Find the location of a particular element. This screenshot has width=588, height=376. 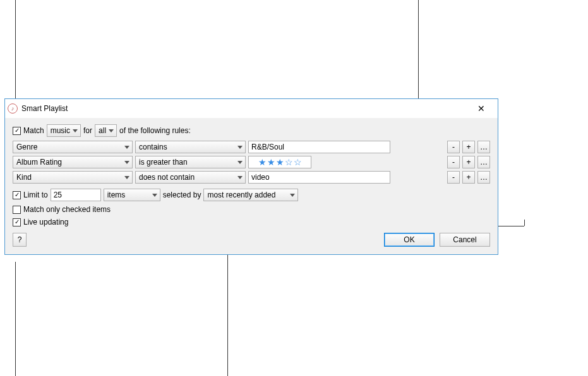

rule-stars-input: ★ ★ ★ ☆ ☆ is located at coordinates (280, 162).